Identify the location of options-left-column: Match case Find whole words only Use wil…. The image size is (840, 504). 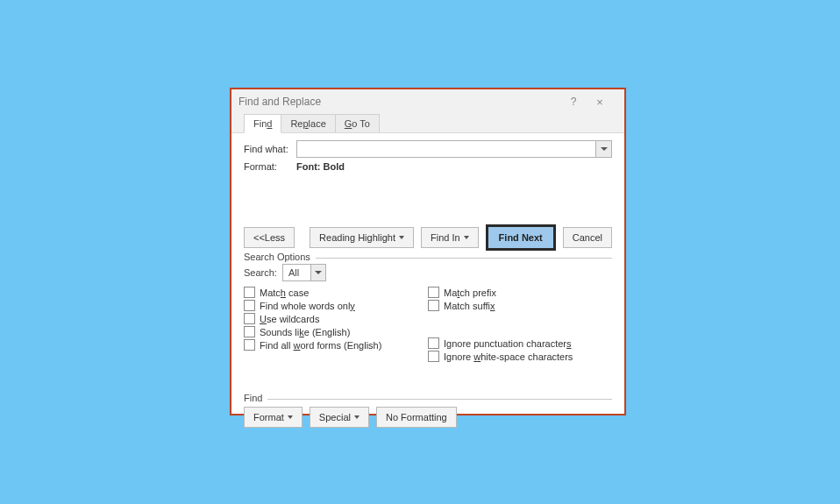
(336, 325).